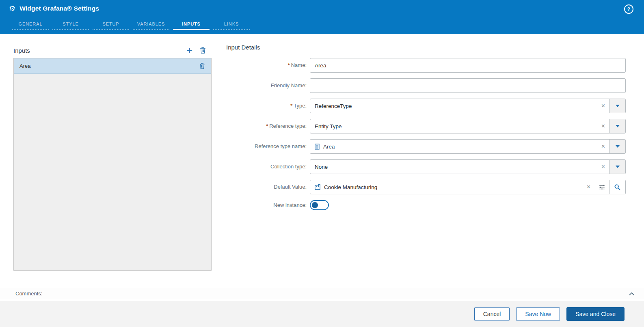 This screenshot has height=327, width=644. What do you see at coordinates (426, 65) in the screenshot?
I see `name-row: *Name:` at bounding box center [426, 65].